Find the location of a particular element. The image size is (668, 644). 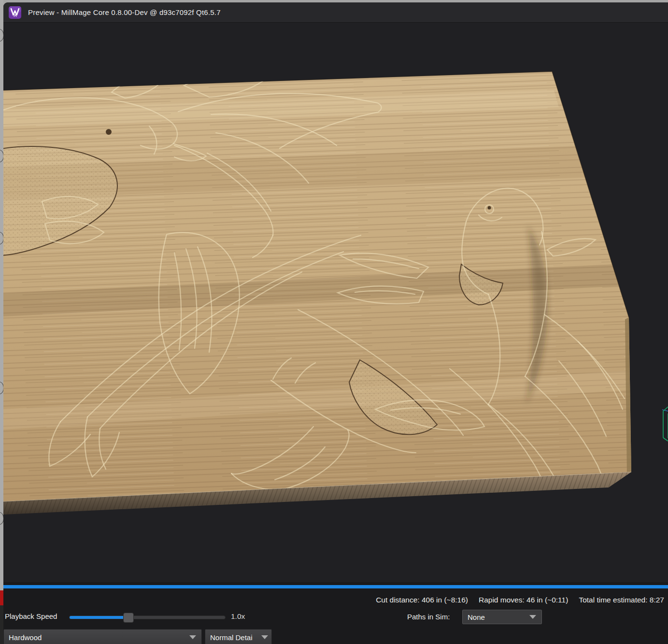

material-value: Hardwood is located at coordinates (97, 638).